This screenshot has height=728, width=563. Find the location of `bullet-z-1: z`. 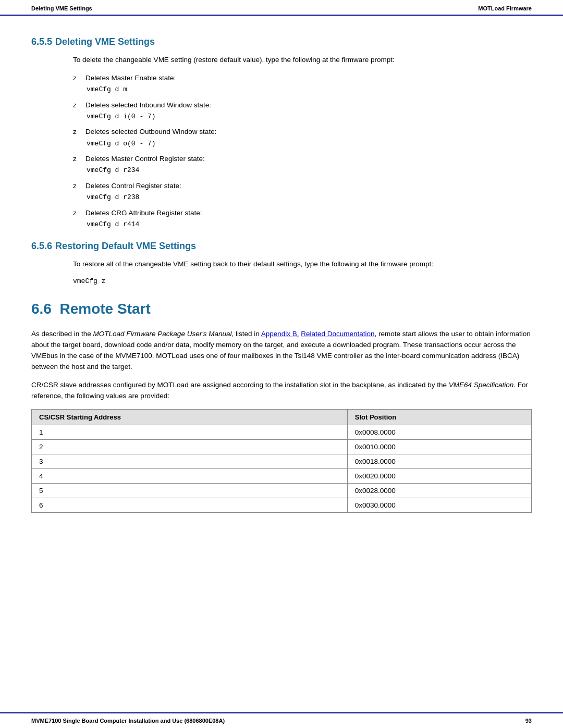

bullet-z-1: z is located at coordinates (78, 84).